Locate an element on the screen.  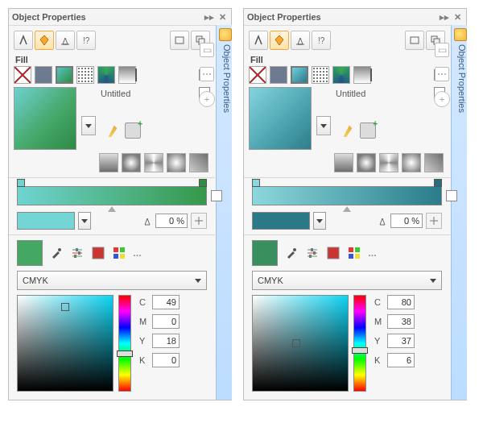
c-input: 80 is located at coordinates (401, 302).